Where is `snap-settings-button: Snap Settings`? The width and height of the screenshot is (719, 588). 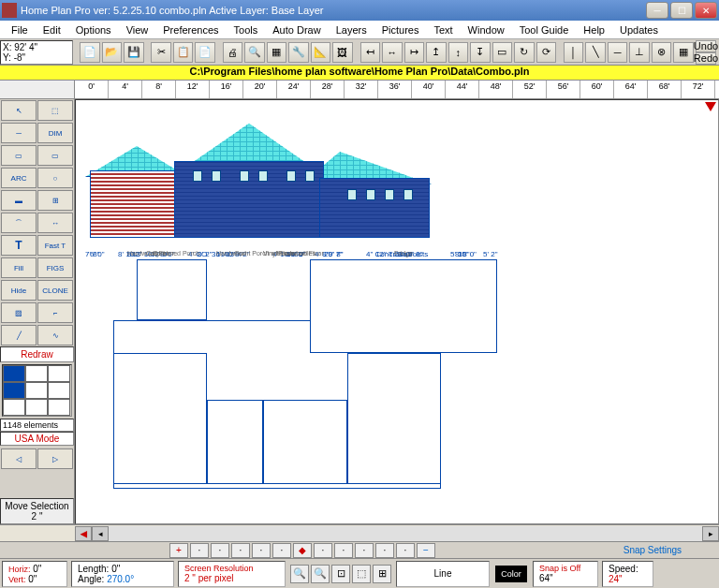
snap-settings-button: Snap Settings is located at coordinates (653, 551).